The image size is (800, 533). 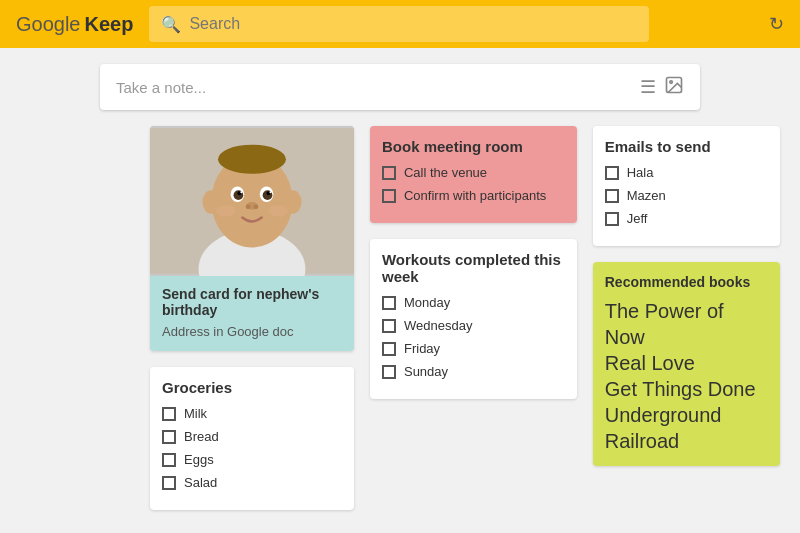 I want to click on books-list: The Power of NowReal LoveGet Things Done…, so click(x=686, y=376).